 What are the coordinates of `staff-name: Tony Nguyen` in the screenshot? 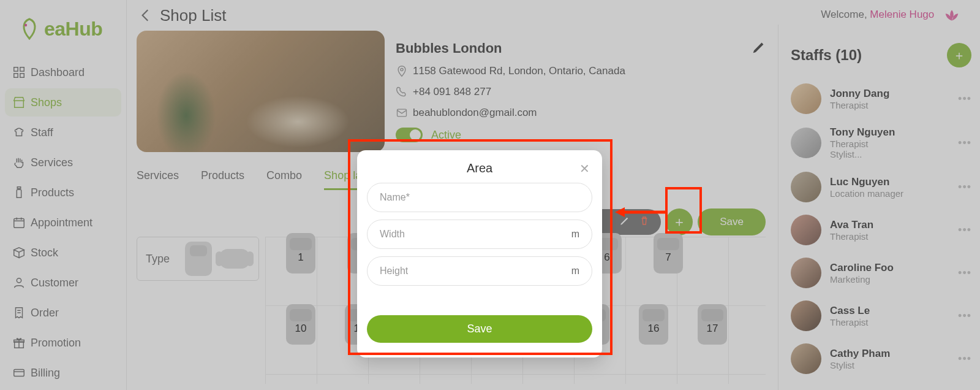 It's located at (862, 132).